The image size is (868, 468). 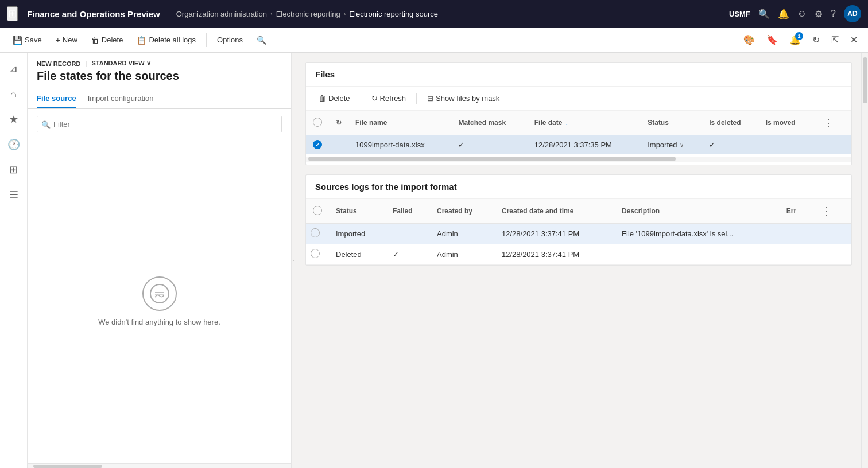 What do you see at coordinates (339, 123) in the screenshot?
I see `files-col-sync: ↻` at bounding box center [339, 123].